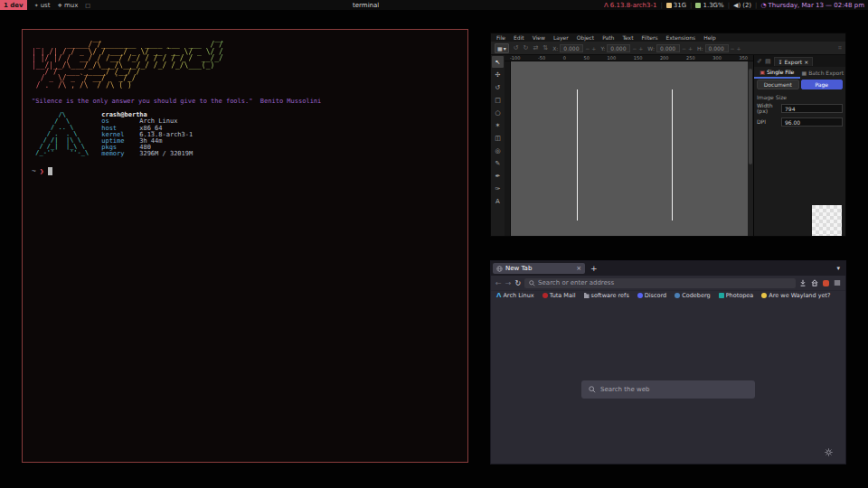 The image size is (868, 488). What do you see at coordinates (778, 85) in the screenshot?
I see `document-scope-button: Document` at bounding box center [778, 85].